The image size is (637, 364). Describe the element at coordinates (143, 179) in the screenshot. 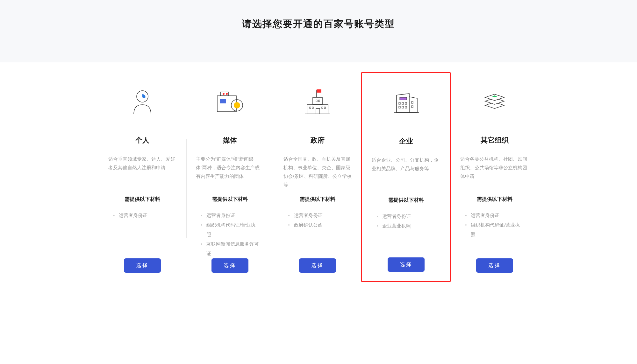

I see `card-personal: 个人 适合垂直领域专家、达人、爱好者及其他自然人注册和申请 需提供以下材料 运营…` at that location.